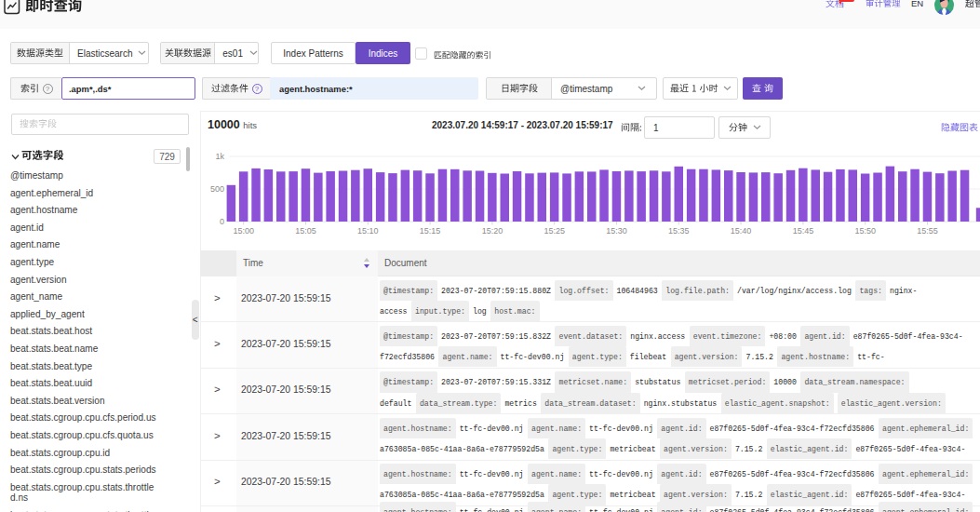 The height and width of the screenshot is (512, 980). What do you see at coordinates (555, 231) in the screenshot?
I see `svg-text: 15:25` at bounding box center [555, 231].